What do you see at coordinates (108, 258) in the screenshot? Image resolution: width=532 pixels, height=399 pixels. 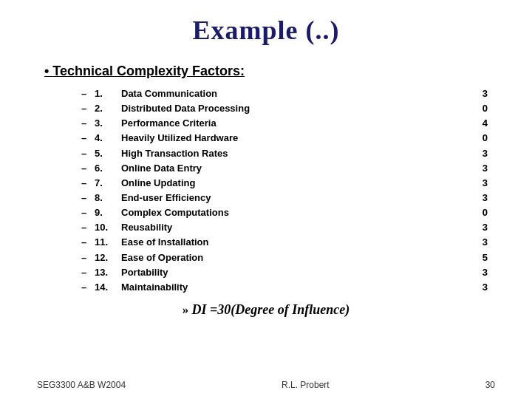 I see `row-num: 12.` at bounding box center [108, 258].